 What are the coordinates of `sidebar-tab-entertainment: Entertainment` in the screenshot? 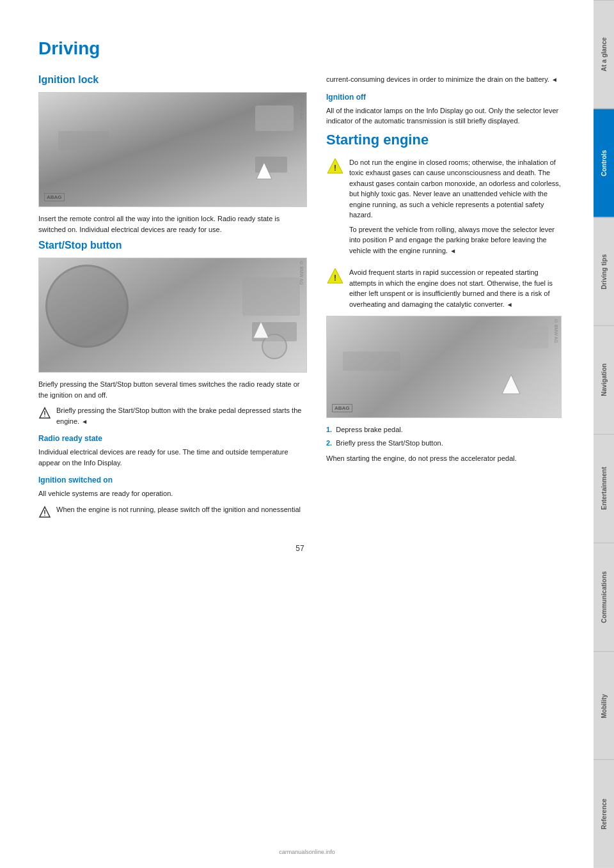 It's located at (604, 488).